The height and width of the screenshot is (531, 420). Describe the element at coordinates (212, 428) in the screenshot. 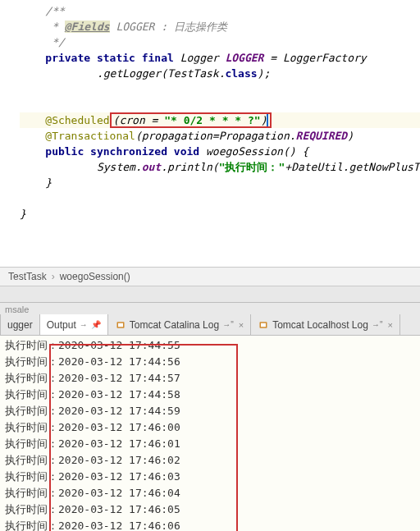

I see `console-line: 执行时间：2020-03-12 17:46:00` at that location.